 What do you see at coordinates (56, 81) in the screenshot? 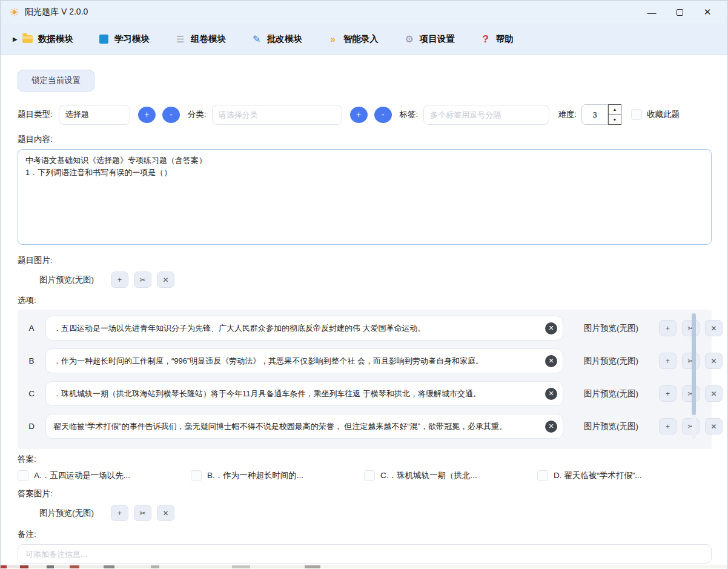
I see `lock-settings-button: 锁定当前设置` at bounding box center [56, 81].